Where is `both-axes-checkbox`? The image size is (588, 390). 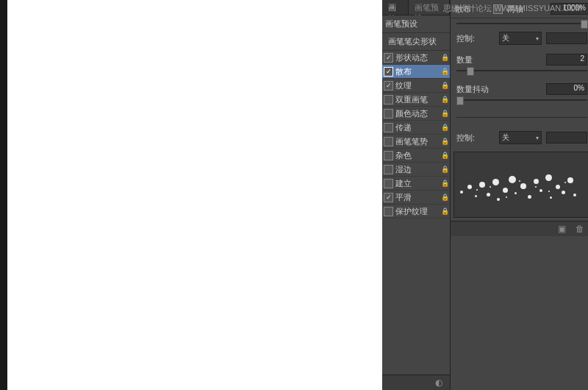
both-axes-checkbox is located at coordinates (498, 9).